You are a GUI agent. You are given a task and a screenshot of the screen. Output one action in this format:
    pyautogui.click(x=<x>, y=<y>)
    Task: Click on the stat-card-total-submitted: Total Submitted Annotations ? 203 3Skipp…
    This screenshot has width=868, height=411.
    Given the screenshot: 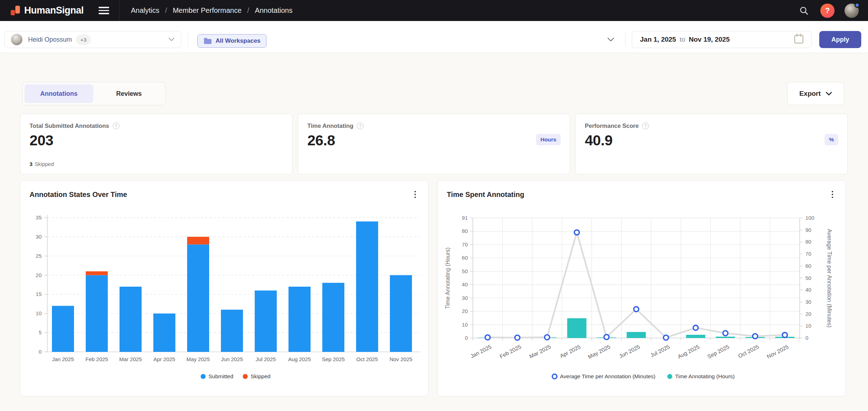 What is the action you would take?
    pyautogui.click(x=156, y=144)
    